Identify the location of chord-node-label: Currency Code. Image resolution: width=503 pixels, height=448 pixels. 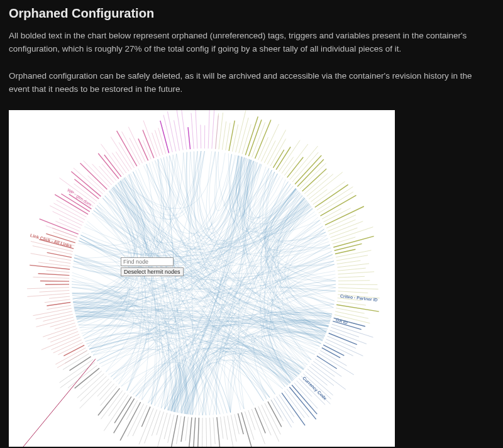
(314, 389).